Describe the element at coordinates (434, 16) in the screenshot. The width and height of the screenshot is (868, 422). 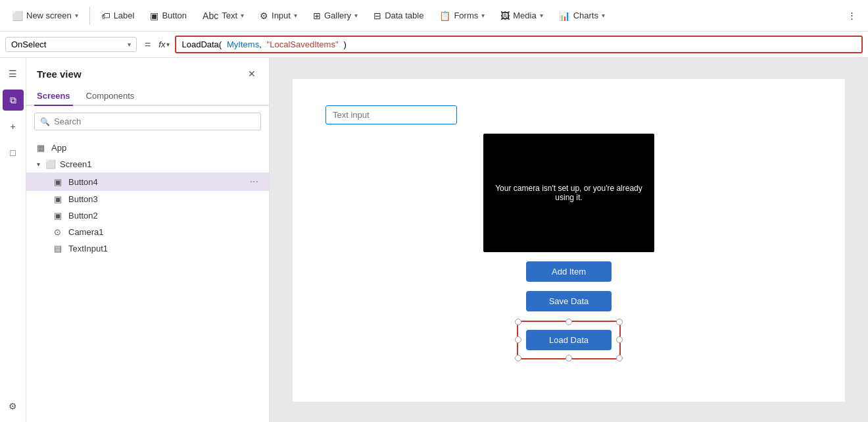
I see `toolbar: ⬜ New screen ▾ 🏷 Label ▣ Button Abc Text…` at that location.